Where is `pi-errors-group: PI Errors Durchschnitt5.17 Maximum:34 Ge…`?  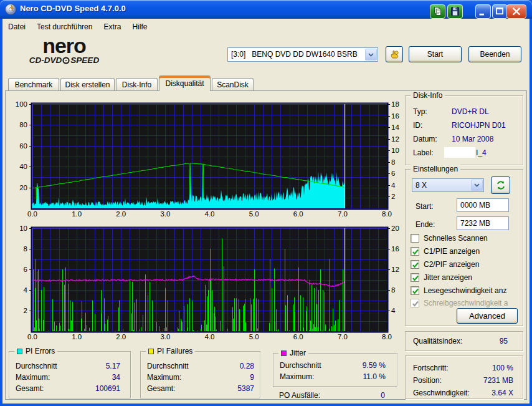
pi-errors-group: PI Errors Durchschnitt5.17 Maximum:34 Ge… is located at coordinates (70, 375).